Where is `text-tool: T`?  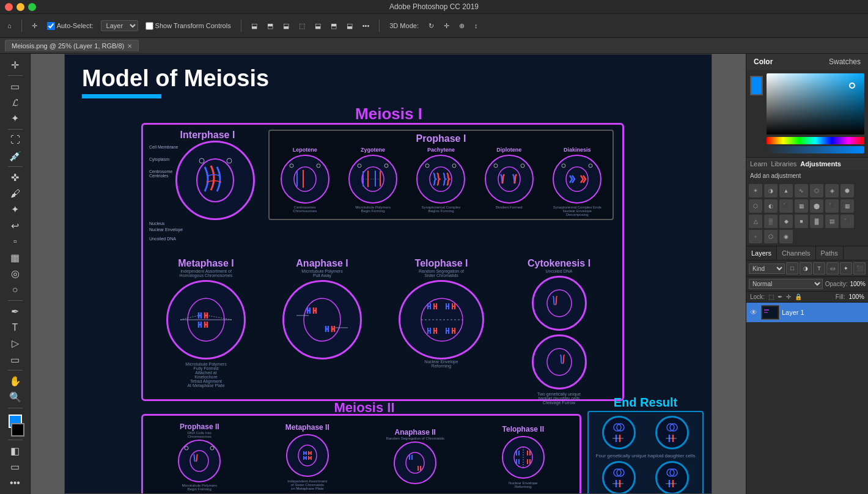
text-tool: T is located at coordinates (15, 327).